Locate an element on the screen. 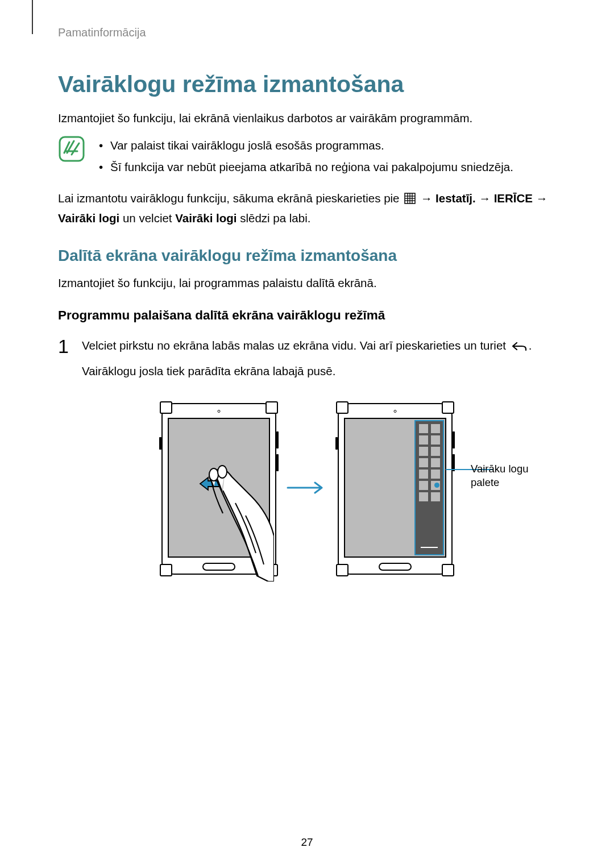 The image size is (614, 868). transition-arrow-icon is located at coordinates (307, 489).